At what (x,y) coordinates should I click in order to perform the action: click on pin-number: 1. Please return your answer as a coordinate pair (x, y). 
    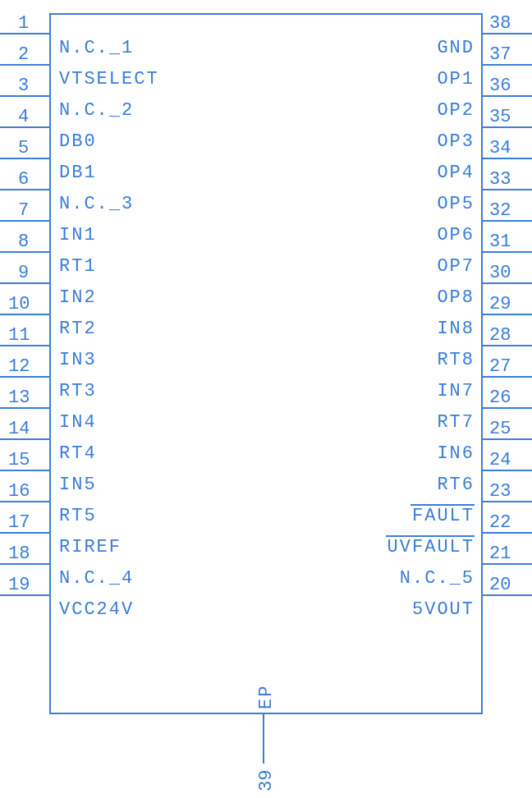
    Looking at the image, I should click on (23, 23).